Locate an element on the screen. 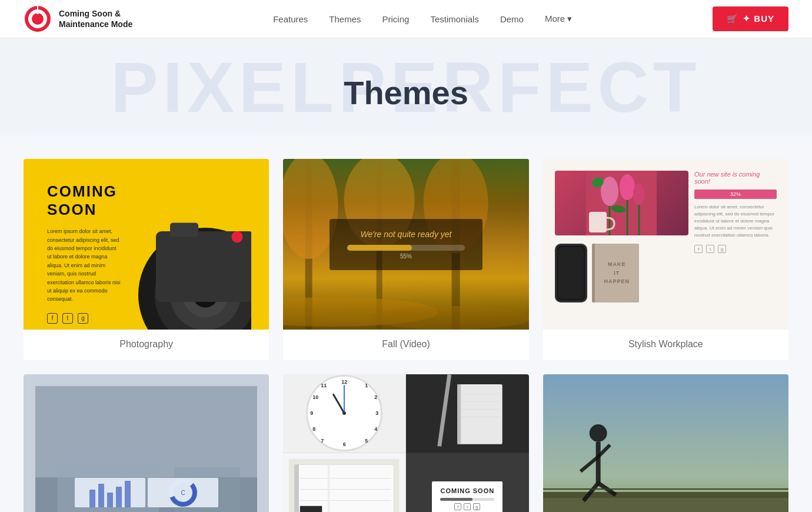 The width and height of the screenshot is (812, 512). photo-content: COMING SOON Lorem ipsum dolor sit amet, … is located at coordinates (91, 253).